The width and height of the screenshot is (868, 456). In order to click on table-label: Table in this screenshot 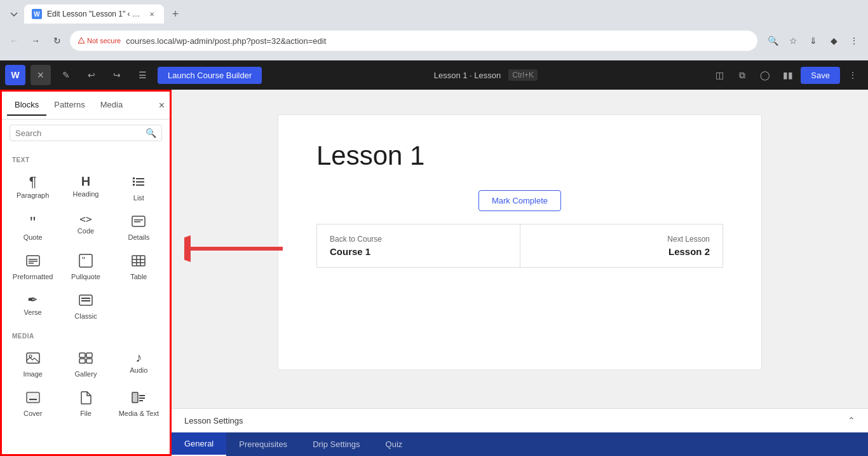, I will do `click(139, 277)`.